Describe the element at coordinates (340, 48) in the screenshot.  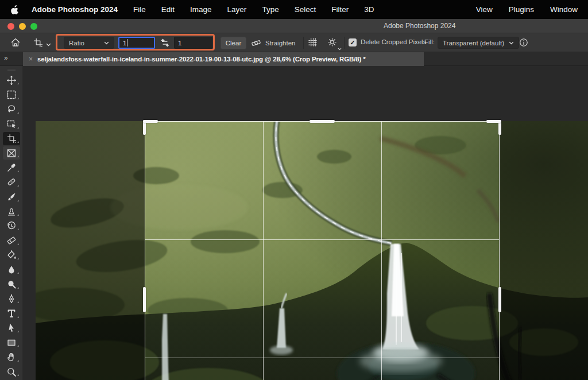
I see `gear-chevron-icon` at that location.